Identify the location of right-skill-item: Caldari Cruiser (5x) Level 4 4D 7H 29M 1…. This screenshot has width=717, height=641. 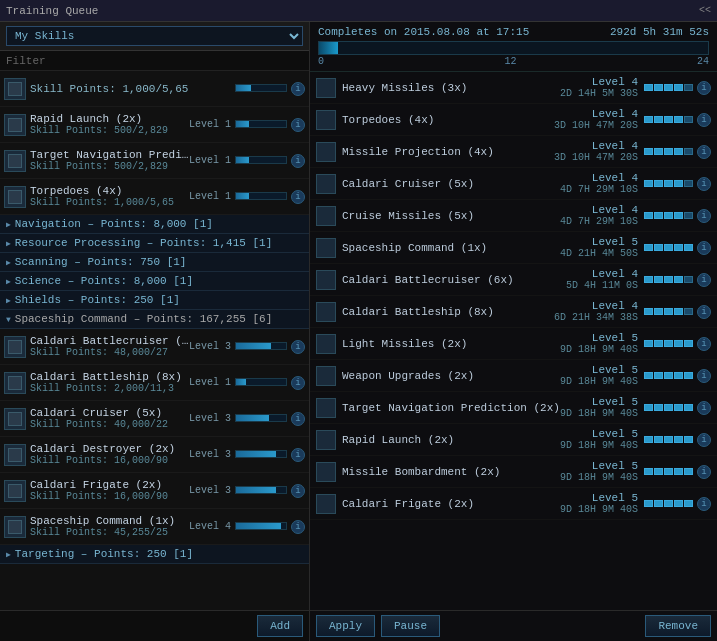
(514, 184).